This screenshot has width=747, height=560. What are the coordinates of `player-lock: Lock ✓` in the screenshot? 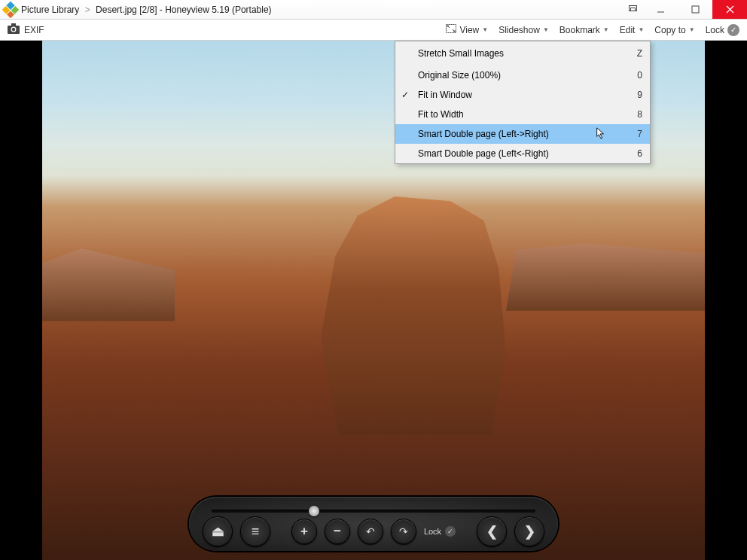 It's located at (440, 531).